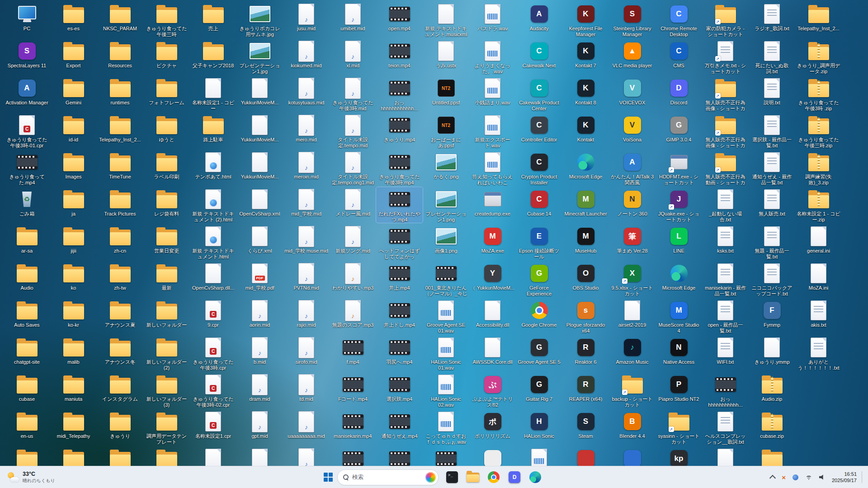  What do you see at coordinates (307, 239) in the screenshot?
I see `desktop-icon: ♪mid_学校 muse.mid` at bounding box center [307, 239].